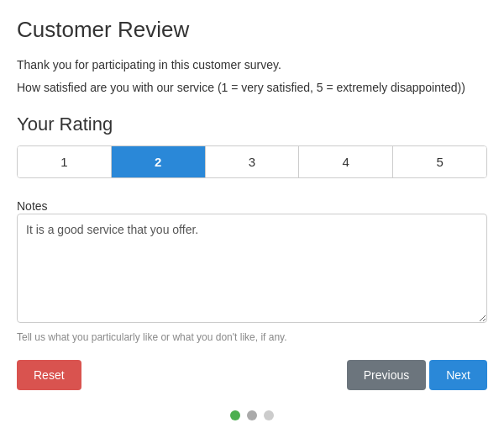 This screenshot has height=444, width=504. I want to click on nav-buttons: Previous Next, so click(417, 375).